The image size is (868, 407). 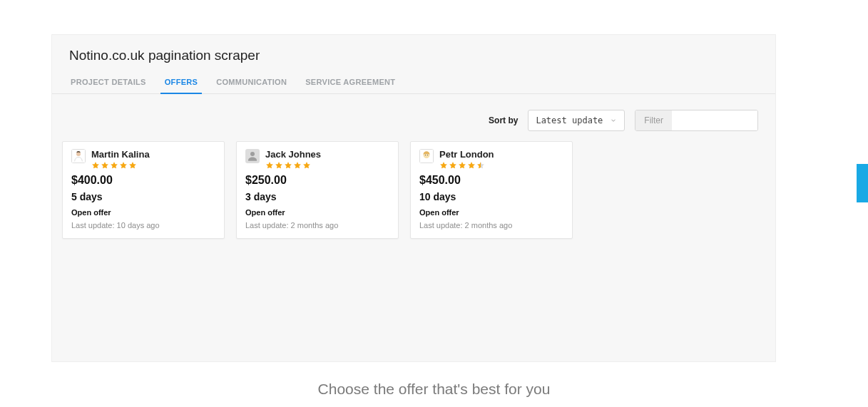 I want to click on filter-input, so click(x=715, y=120).